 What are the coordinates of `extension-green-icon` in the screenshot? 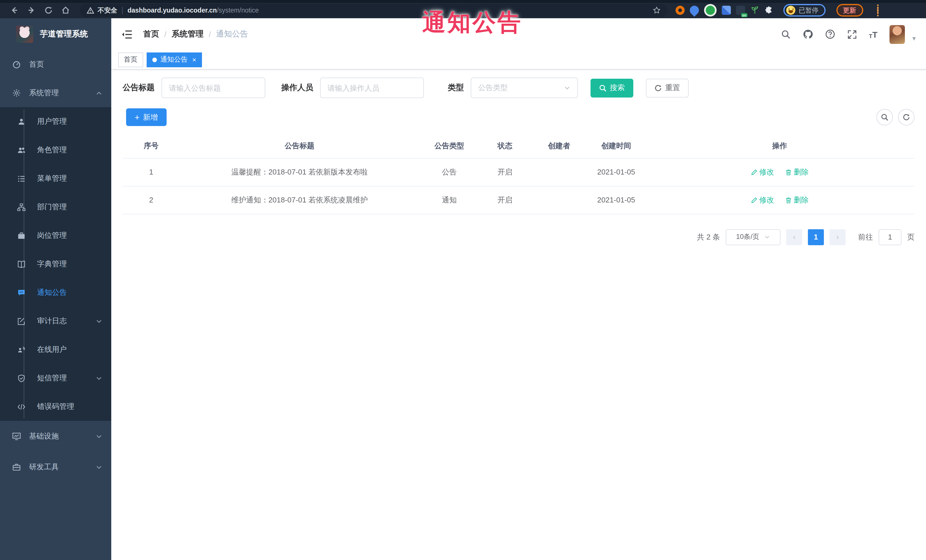 It's located at (710, 10).